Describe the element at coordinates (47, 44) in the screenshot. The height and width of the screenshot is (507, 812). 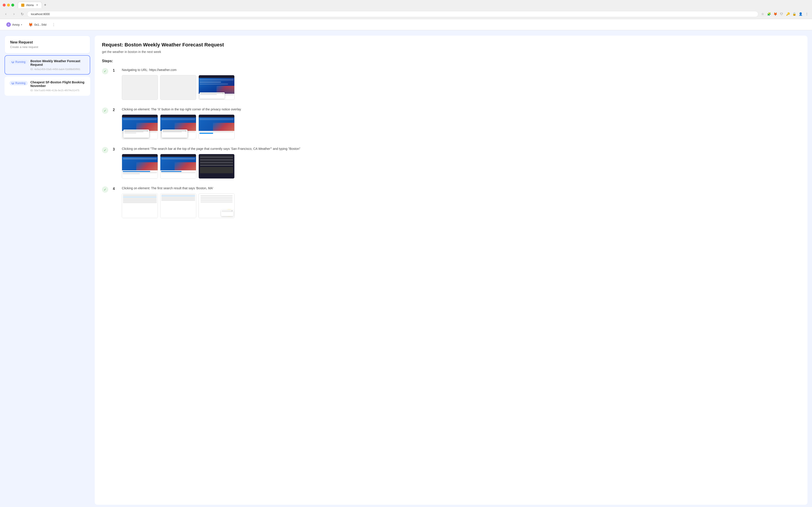
I see `new-request-card: New Request Create a new request` at that location.